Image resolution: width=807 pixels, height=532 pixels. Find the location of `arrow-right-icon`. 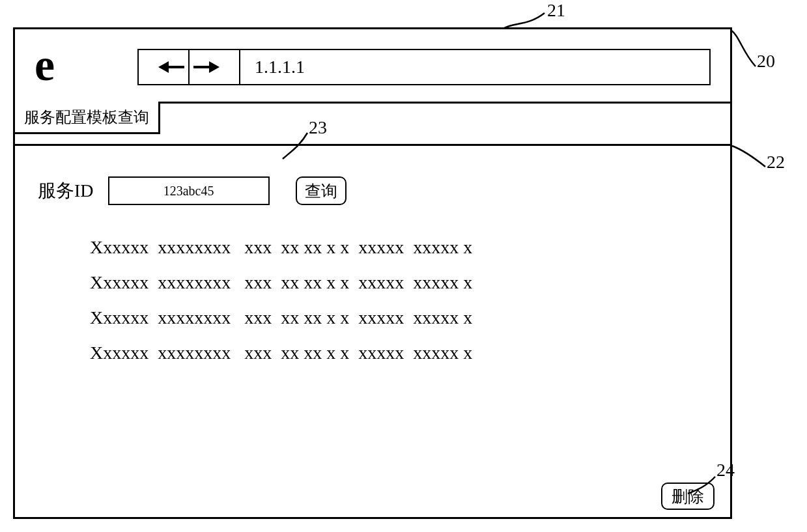

arrow-right-icon is located at coordinates (214, 67).